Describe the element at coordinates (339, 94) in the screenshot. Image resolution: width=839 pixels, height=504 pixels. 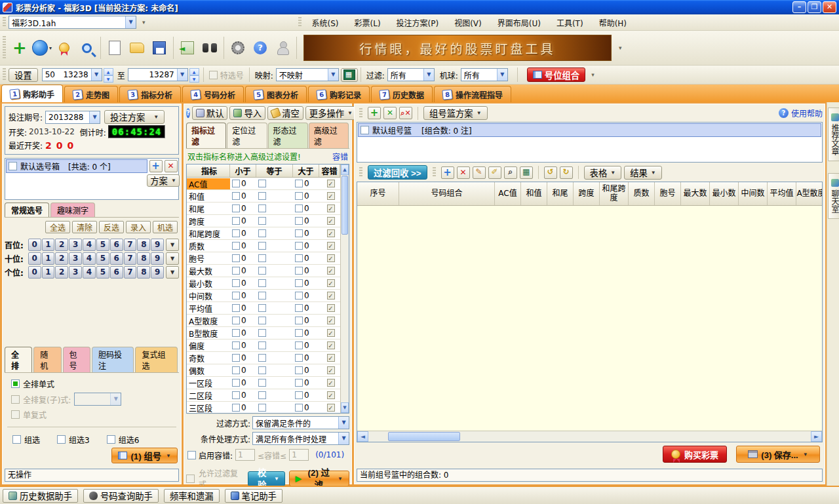
I see `main-tab-6: 6购彩记录` at that location.